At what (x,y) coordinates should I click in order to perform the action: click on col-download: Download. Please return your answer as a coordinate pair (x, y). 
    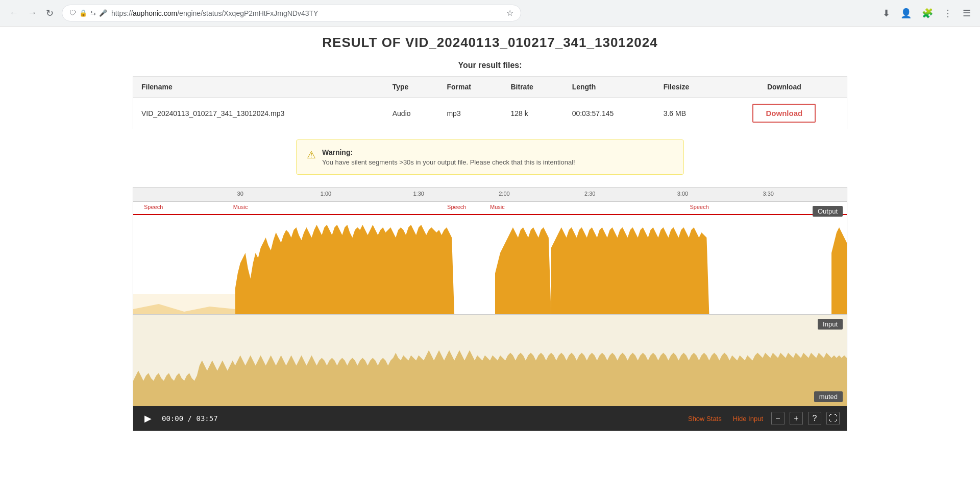
    Looking at the image, I should click on (785, 87).